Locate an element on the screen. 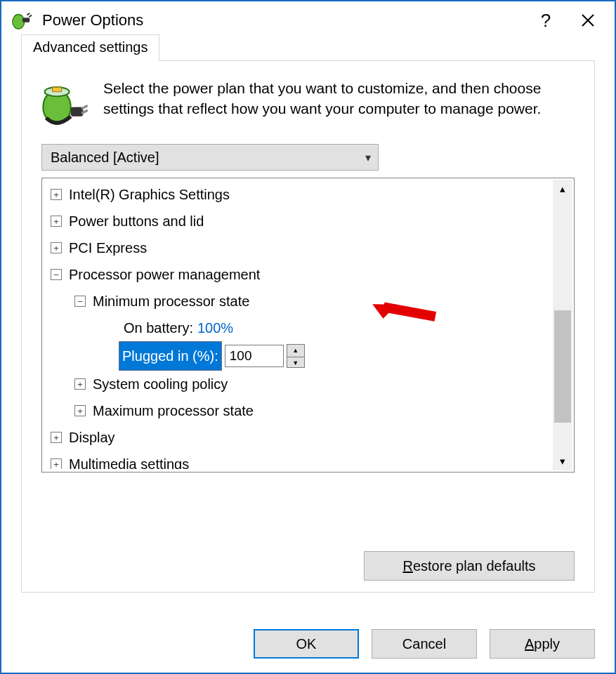  power-plan-dropdown: Balanced [Active] ▾ is located at coordinates (210, 157).